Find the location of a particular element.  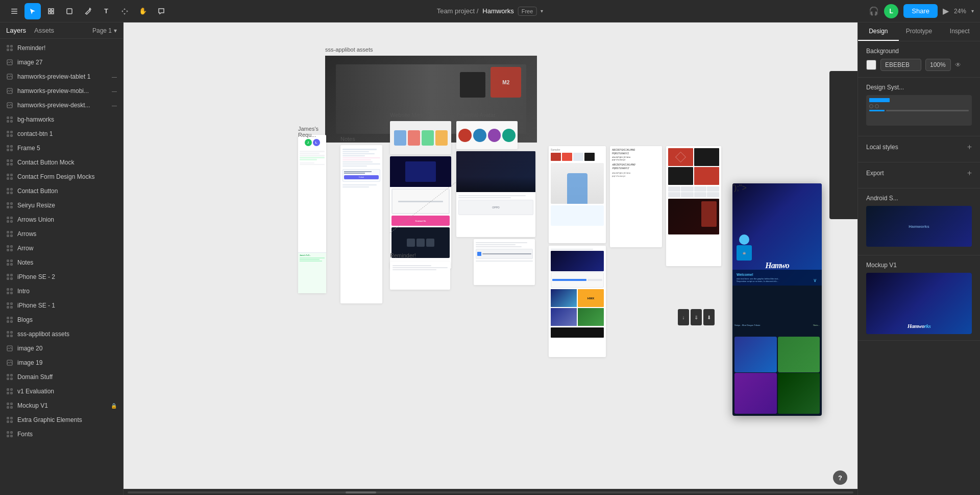

background-opacity-input is located at coordinates (938, 65).